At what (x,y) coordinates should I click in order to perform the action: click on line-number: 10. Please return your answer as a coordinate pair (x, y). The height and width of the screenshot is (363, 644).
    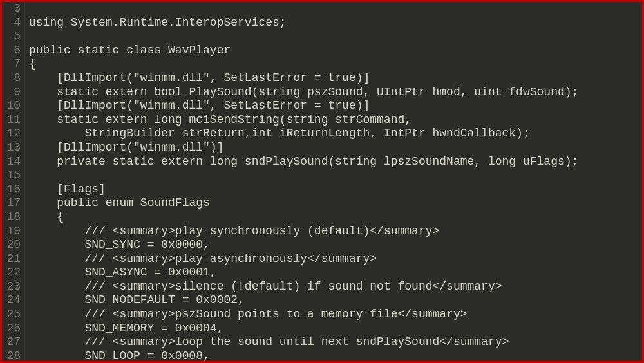
    Looking at the image, I should click on (12, 106).